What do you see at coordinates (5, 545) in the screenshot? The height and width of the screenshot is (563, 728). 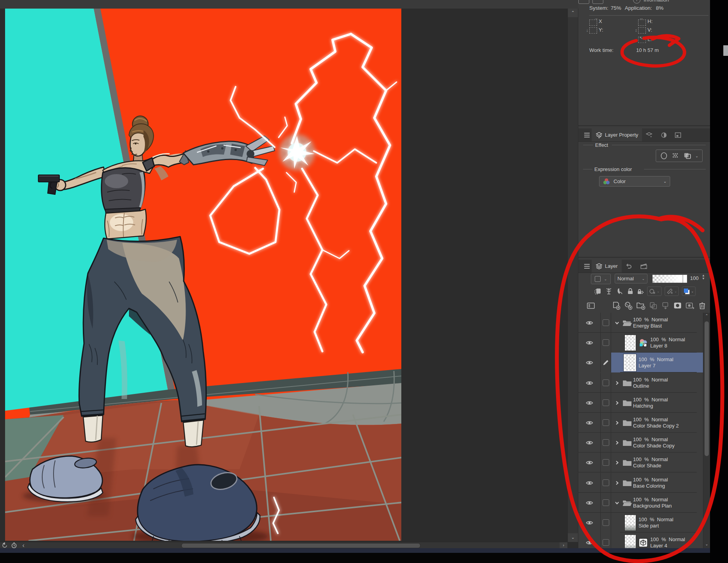 I see `reset-rotation-icon` at bounding box center [5, 545].